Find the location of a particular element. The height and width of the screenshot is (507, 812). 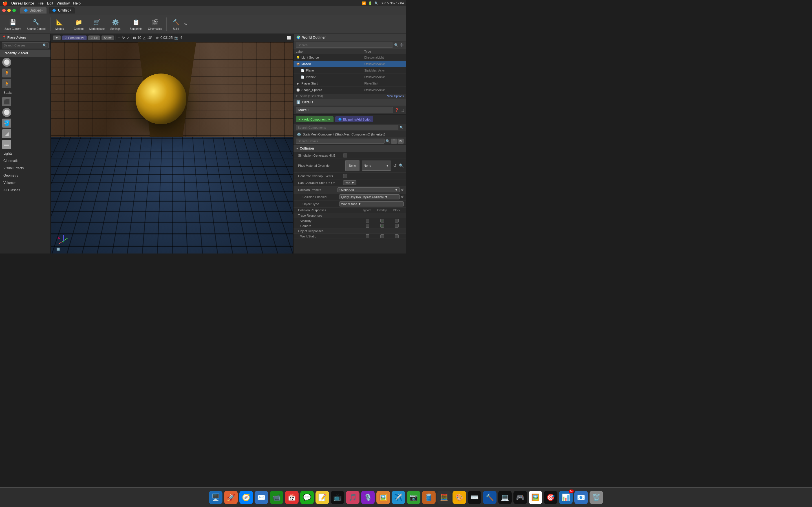

object-type-dropdown: WorldStatic ▼ is located at coordinates (371, 204).